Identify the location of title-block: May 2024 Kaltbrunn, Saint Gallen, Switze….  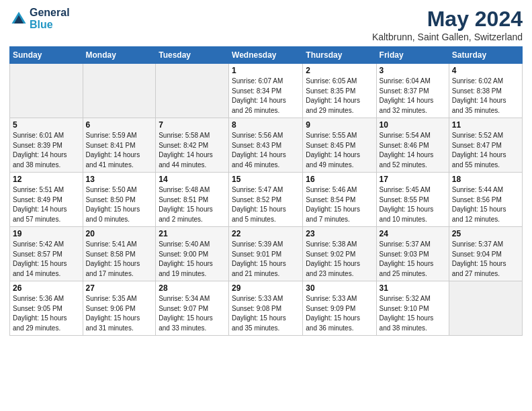
(447, 24).